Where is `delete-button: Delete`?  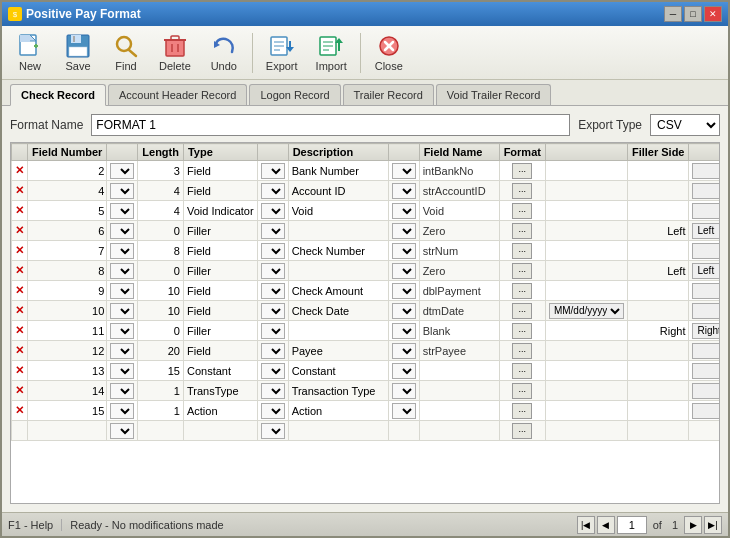 delete-button: Delete is located at coordinates (175, 52).